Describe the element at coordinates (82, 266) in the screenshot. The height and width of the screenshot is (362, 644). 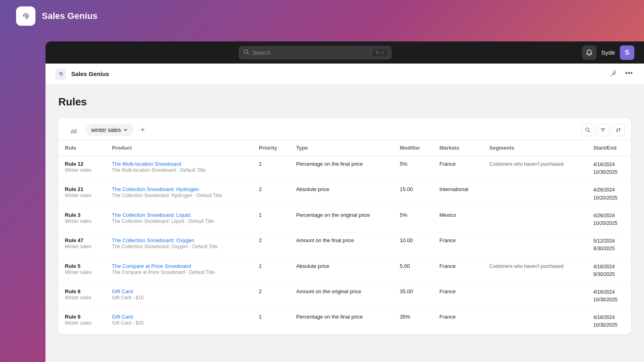
I see `rule-name-4: Rule 5` at that location.